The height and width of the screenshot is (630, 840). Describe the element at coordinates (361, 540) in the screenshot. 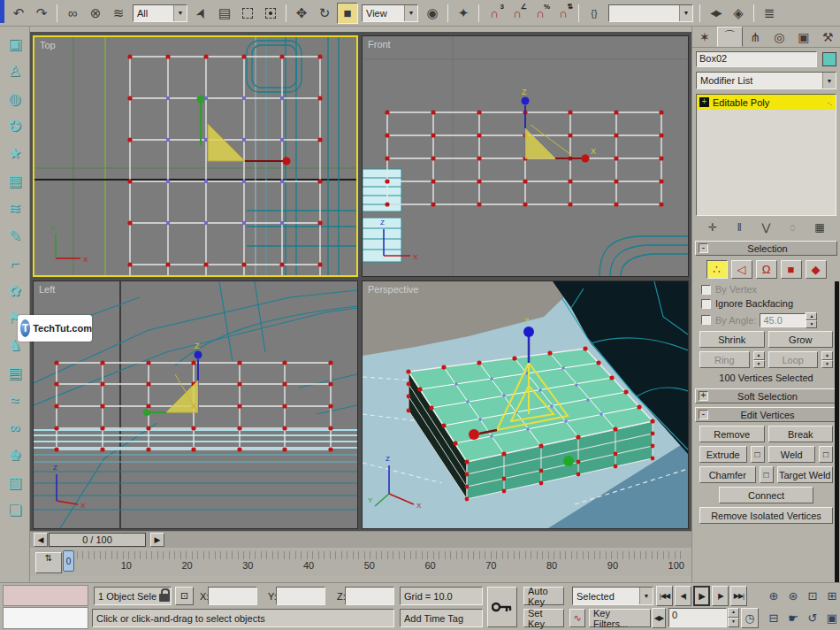

I see `time-slider-track: ◀ 0 / 100 ▶` at that location.